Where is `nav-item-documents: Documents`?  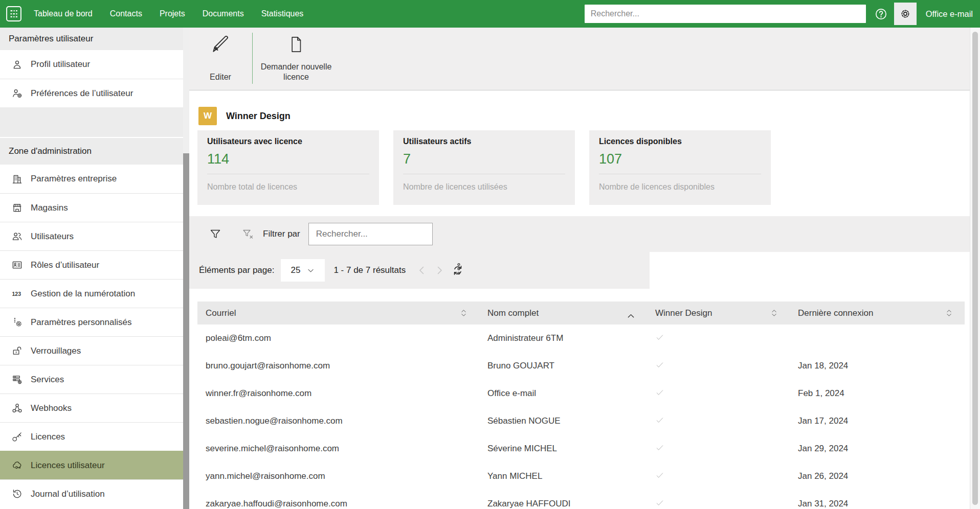 nav-item-documents: Documents is located at coordinates (223, 14).